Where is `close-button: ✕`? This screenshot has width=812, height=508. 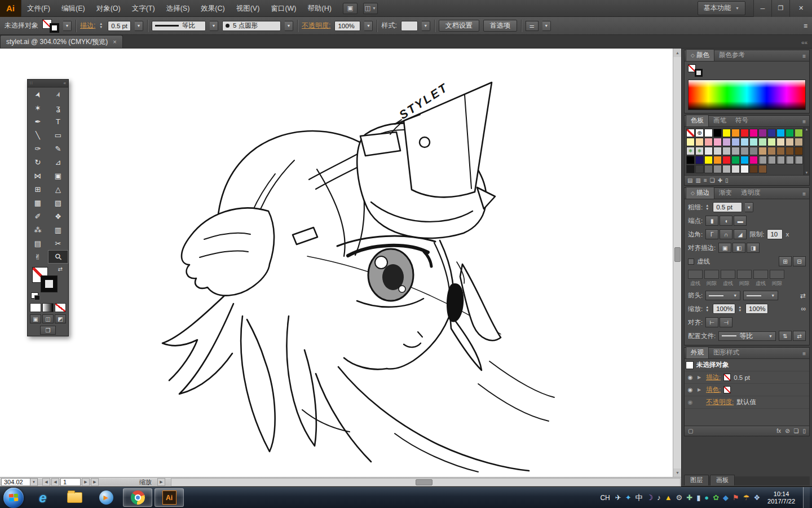
close-button: ✕ is located at coordinates (801, 8).